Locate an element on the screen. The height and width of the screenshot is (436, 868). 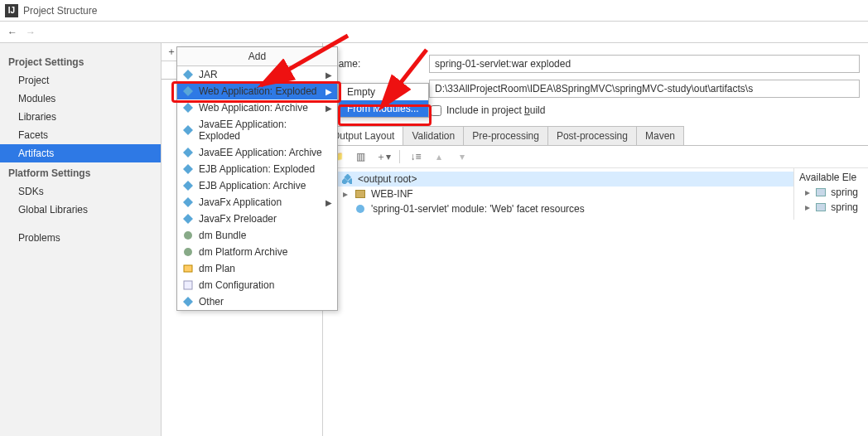
menu-item-dm-platform-archive: dm Platform Archive is located at coordinates (257, 252).